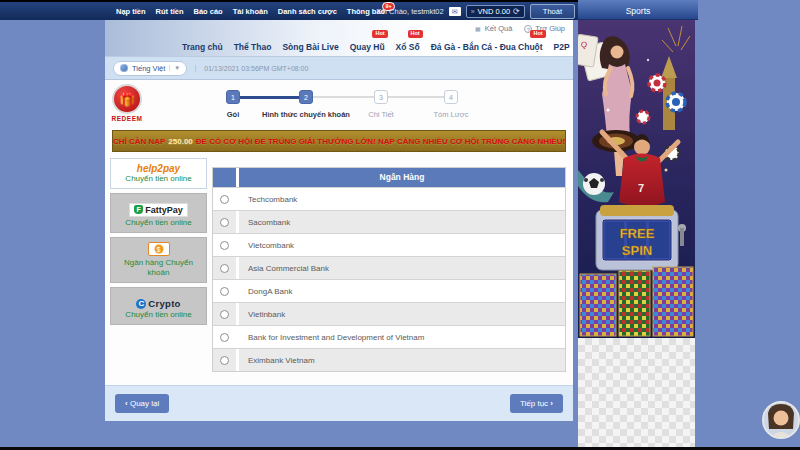 The height and width of the screenshot is (450, 800). What do you see at coordinates (636, 179) in the screenshot?
I see `sports-promo-banner: A Q 7` at bounding box center [636, 179].